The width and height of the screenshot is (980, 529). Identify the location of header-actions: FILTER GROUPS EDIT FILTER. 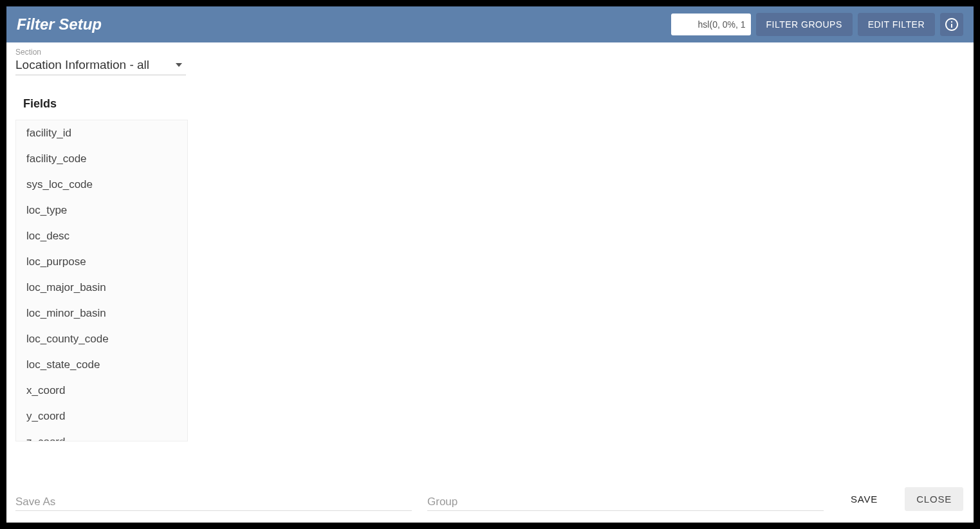
(817, 24).